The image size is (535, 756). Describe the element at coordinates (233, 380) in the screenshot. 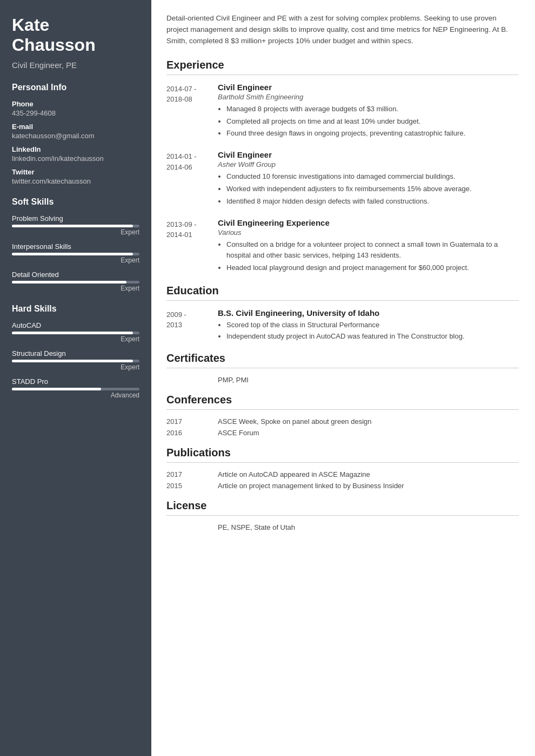

I see `cert-value: PMP, PMI` at that location.